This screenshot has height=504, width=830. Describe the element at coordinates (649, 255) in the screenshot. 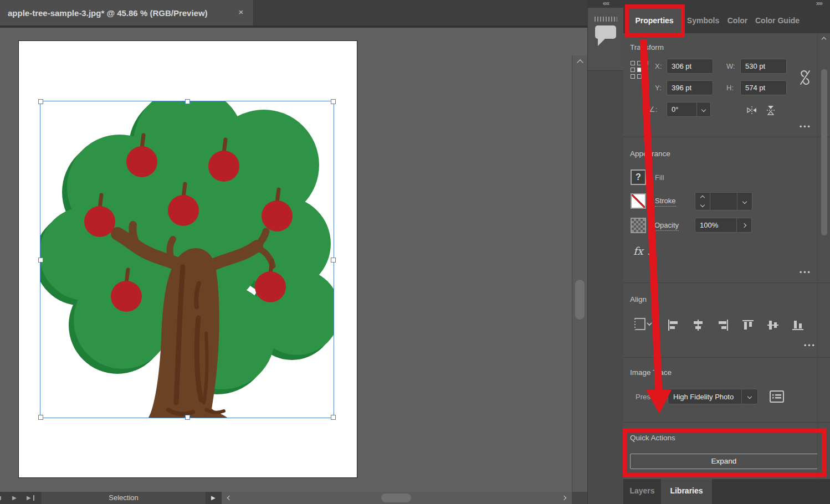

I see `fx-dropdown-icon` at that location.